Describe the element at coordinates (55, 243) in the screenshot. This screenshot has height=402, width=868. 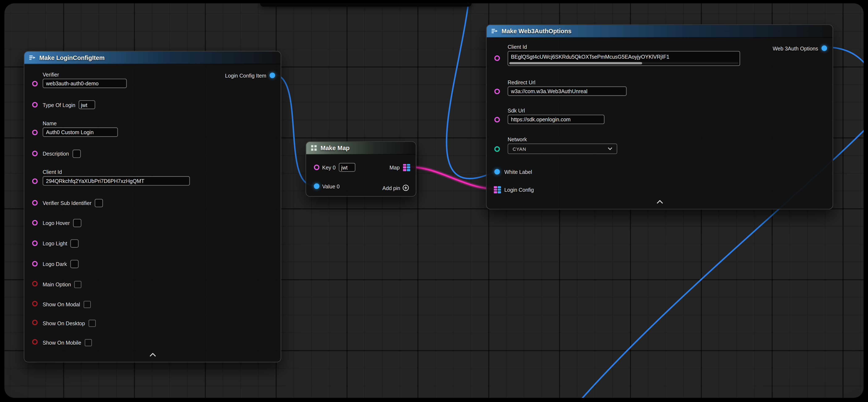
I see `logo-light-label: Logo Light` at that location.